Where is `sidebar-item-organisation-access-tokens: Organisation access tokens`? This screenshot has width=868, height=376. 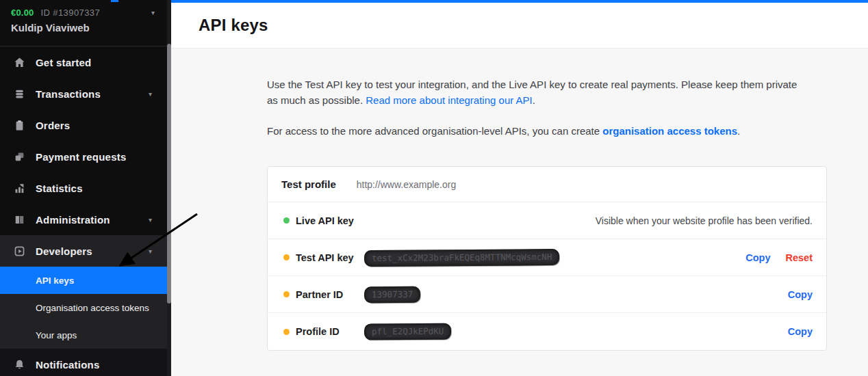 sidebar-item-organisation-access-tokens: Organisation access tokens is located at coordinates (84, 308).